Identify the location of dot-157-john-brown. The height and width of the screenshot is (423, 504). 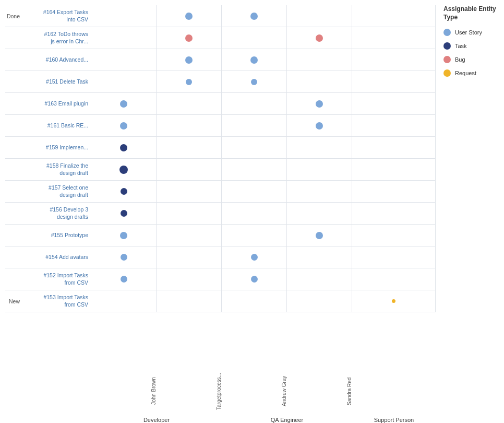
(124, 191).